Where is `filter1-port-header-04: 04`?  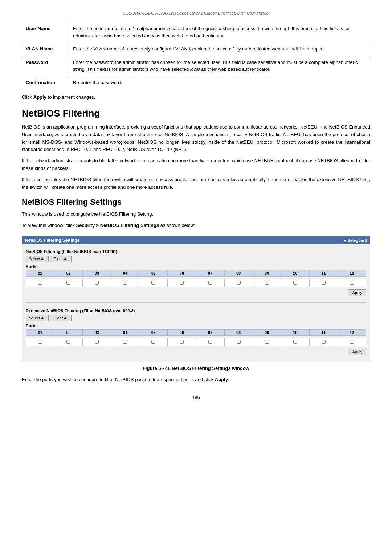
filter1-port-header-04: 04 is located at coordinates (125, 274).